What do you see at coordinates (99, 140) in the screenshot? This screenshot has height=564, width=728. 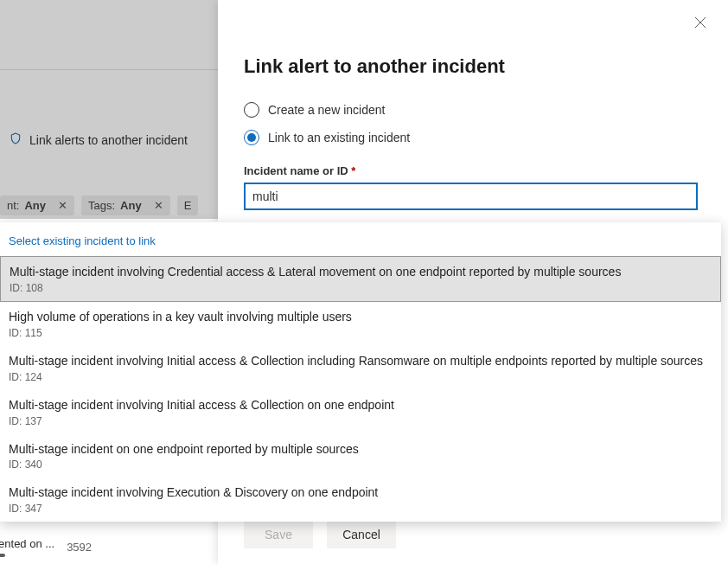 I see `toolbar-item-link-alerts: Link alerts to another incident` at bounding box center [99, 140].